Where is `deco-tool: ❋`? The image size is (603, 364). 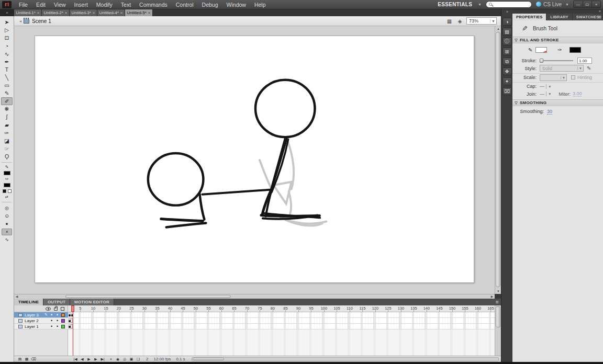 deco-tool: ❋ is located at coordinates (7, 109).